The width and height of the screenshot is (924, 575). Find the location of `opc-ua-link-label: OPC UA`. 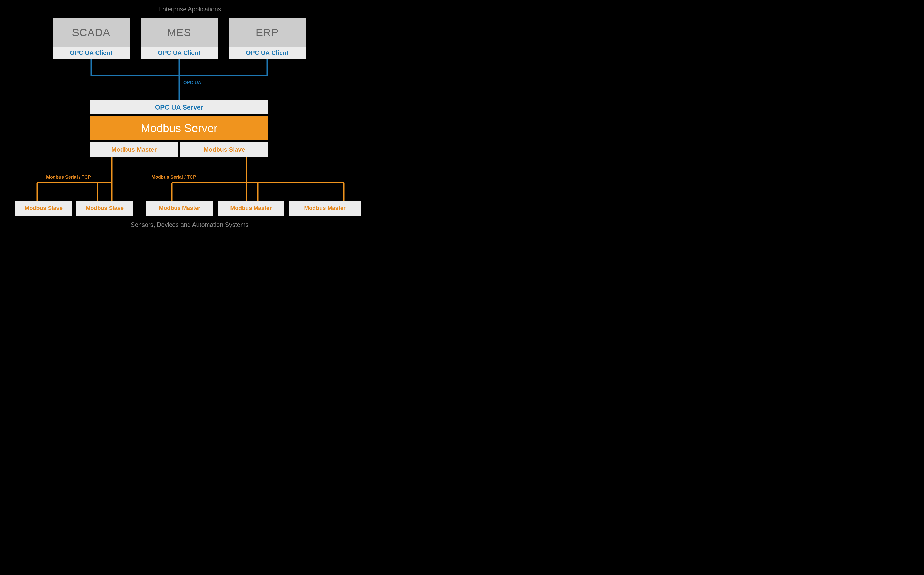

opc-ua-link-label: OPC UA is located at coordinates (192, 83).